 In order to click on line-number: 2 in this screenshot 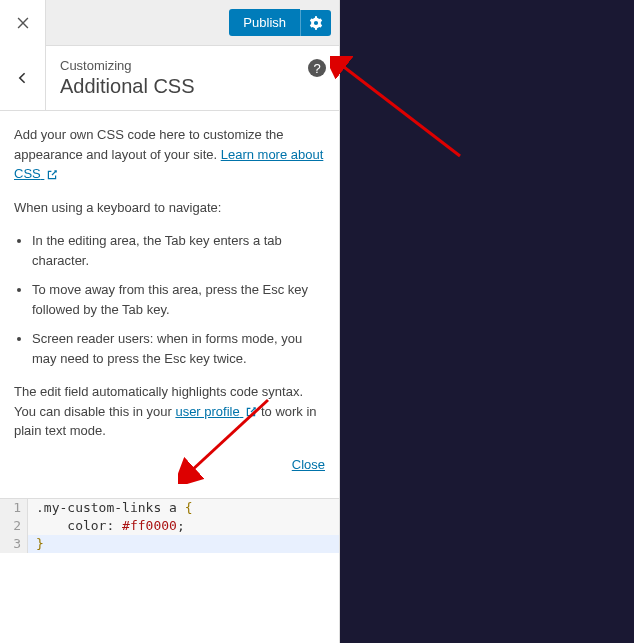, I will do `click(14, 526)`.